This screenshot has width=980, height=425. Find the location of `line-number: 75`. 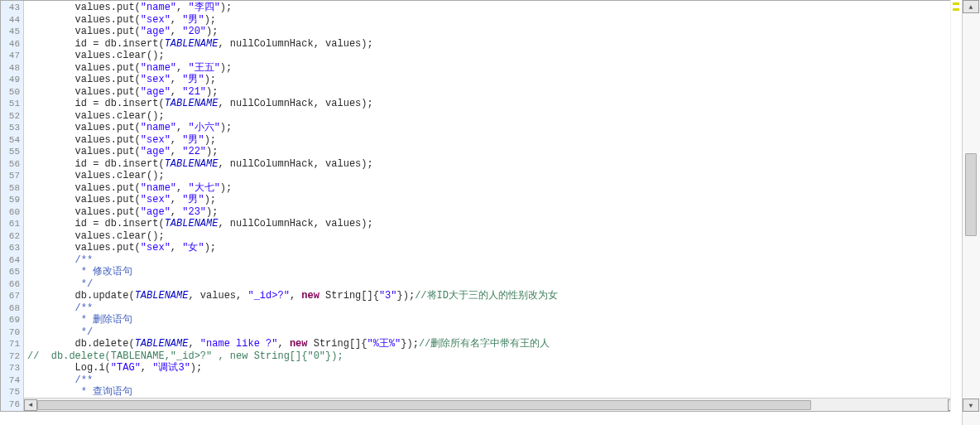

line-number: 75 is located at coordinates (12, 393).